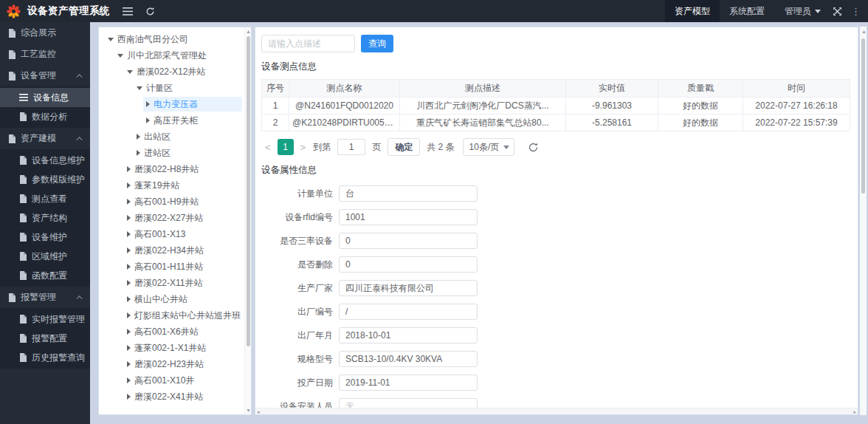 The height and width of the screenshot is (424, 868). What do you see at coordinates (175, 315) in the screenshot?
I see `tree-node-17: 灯影组末站中心井站巡井班` at bounding box center [175, 315].